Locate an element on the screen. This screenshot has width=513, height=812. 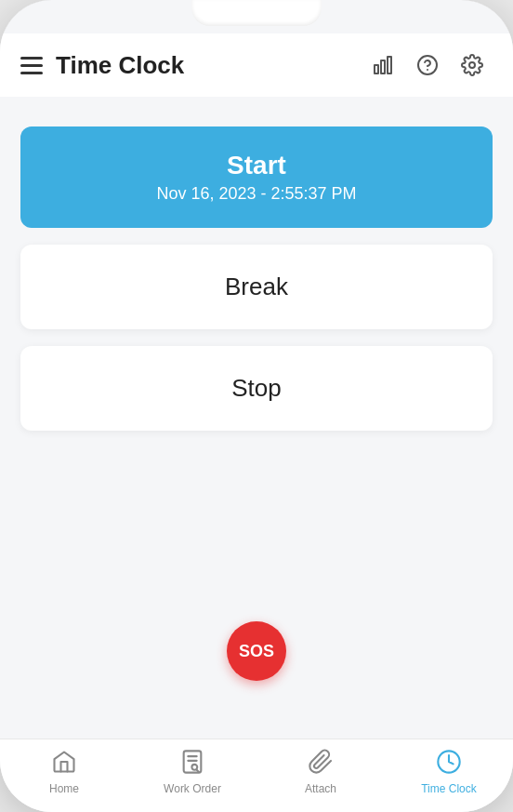
bar-chart-icon is located at coordinates (383, 65).